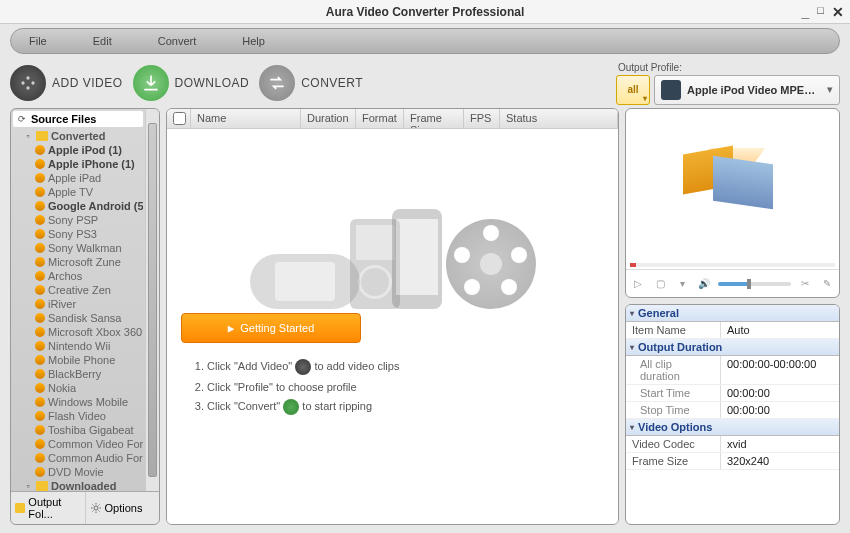 The height and width of the screenshot is (533, 850). I want to click on toolbar: Add Video Download Convert Output Profil…, so click(425, 83).